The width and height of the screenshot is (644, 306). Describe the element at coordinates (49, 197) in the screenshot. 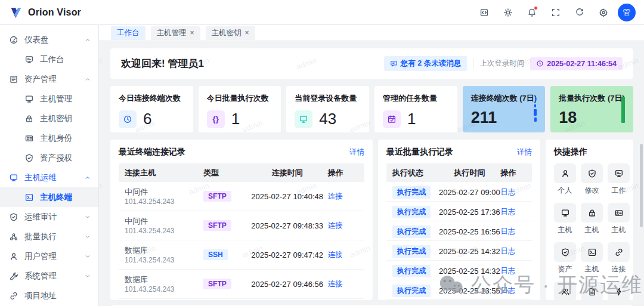

I see `sidebar-item-host-terminal: 主机终端` at that location.